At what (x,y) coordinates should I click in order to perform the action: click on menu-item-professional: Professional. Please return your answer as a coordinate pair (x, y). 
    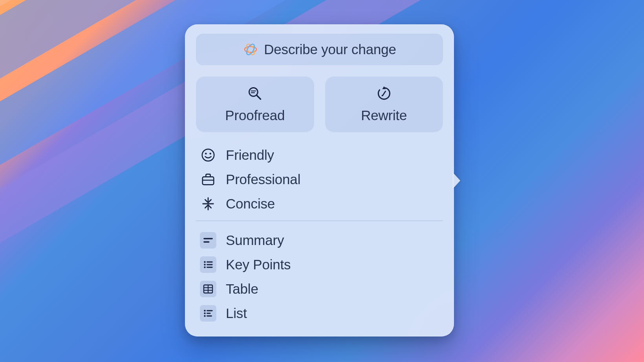
    Looking at the image, I should click on (320, 179).